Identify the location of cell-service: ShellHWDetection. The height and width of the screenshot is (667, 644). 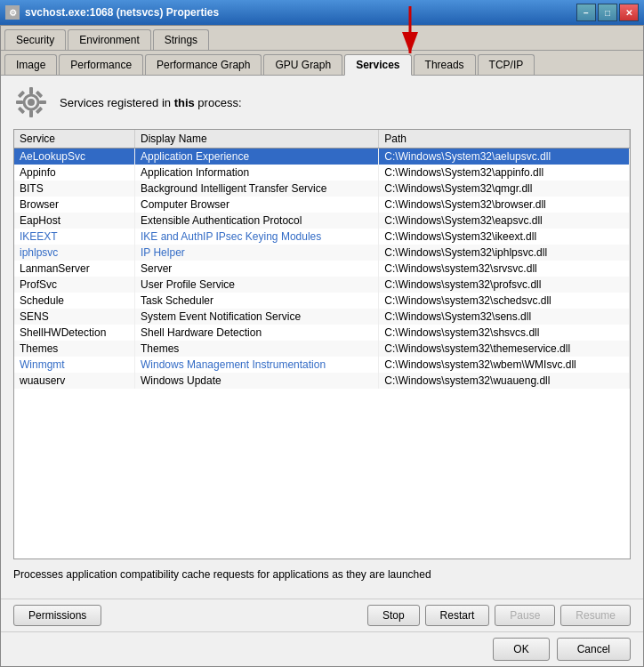
(75, 333).